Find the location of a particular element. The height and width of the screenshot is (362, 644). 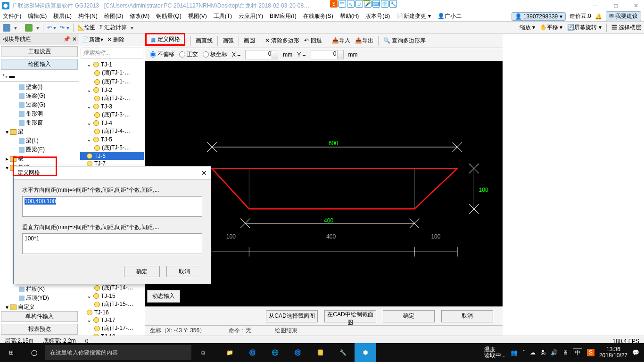

menu-draw: 绘图(D) is located at coordinates (114, 16).